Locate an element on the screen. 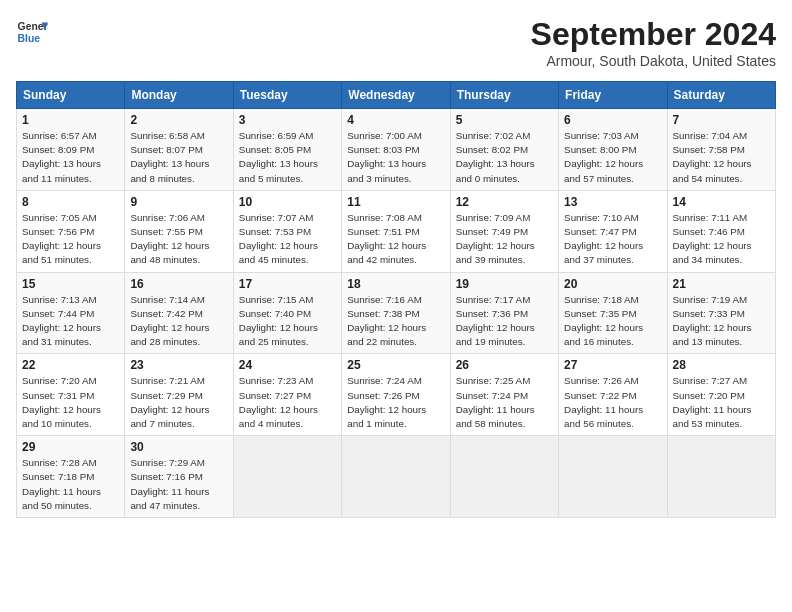  day-sunrise: Sunrise: 7:09 AM is located at coordinates (494, 218).